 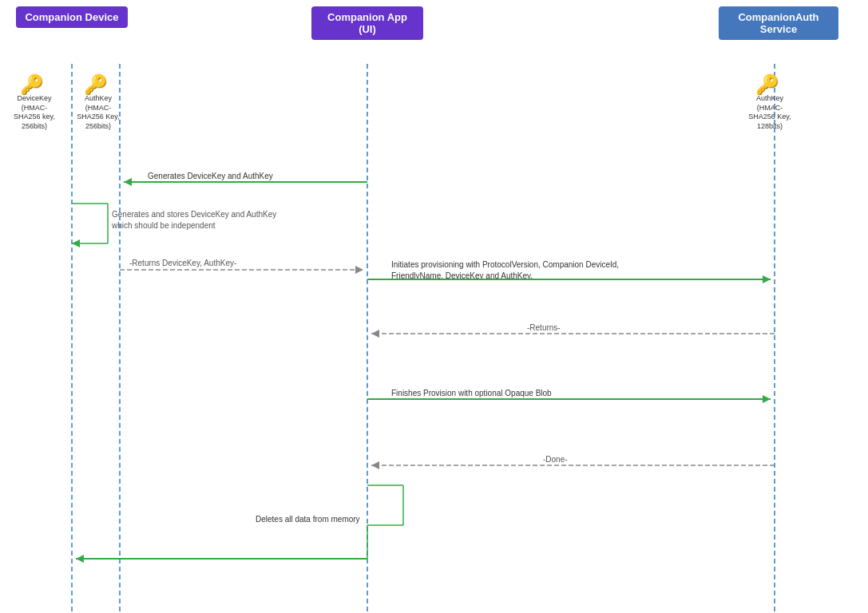 What do you see at coordinates (32, 85) in the screenshot?
I see `device-key-icon: 🔑` at bounding box center [32, 85].